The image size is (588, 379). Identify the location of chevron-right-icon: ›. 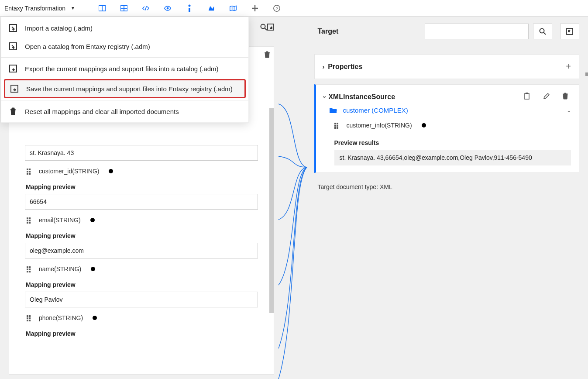
(324, 67).